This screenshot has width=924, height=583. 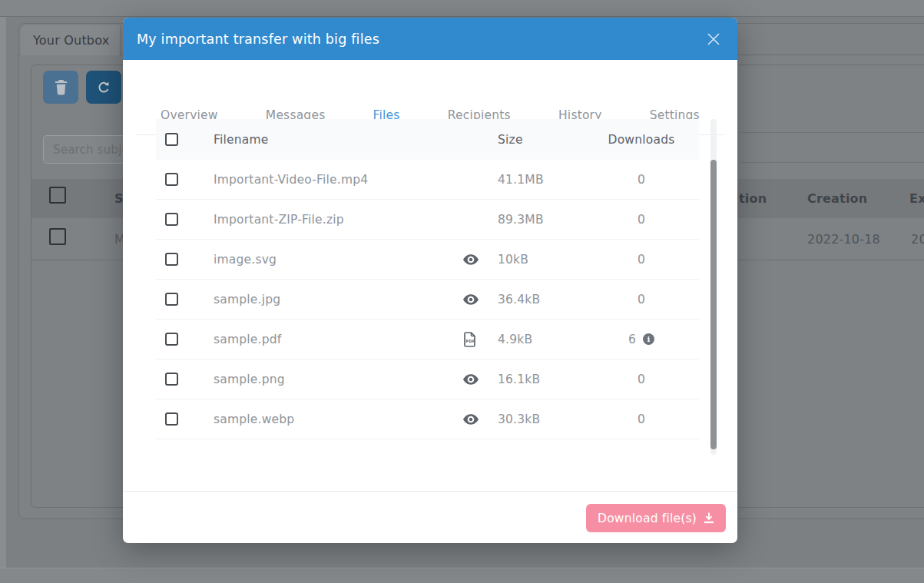 I want to click on scrollbar-thumb, so click(x=714, y=304).